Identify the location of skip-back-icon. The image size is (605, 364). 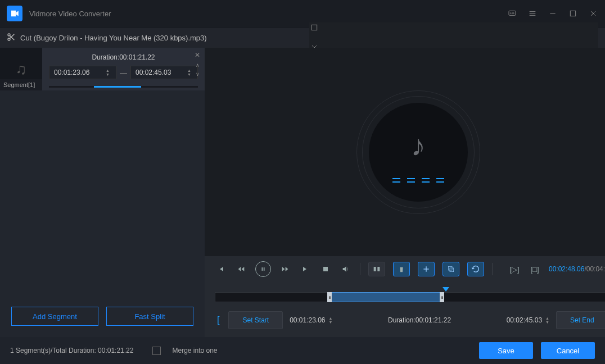
(221, 269).